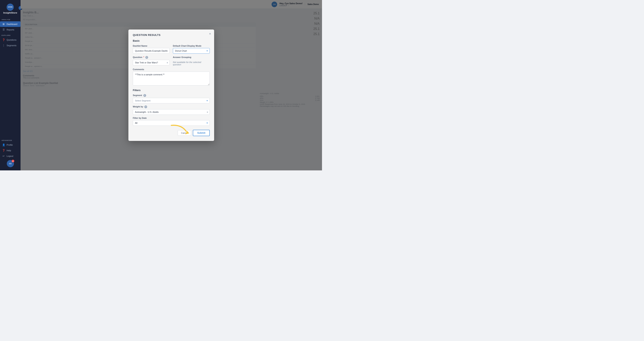 The image size is (644, 341). Describe the element at coordinates (4, 45) in the screenshot. I see `segments-icon: ⋮` at that location.